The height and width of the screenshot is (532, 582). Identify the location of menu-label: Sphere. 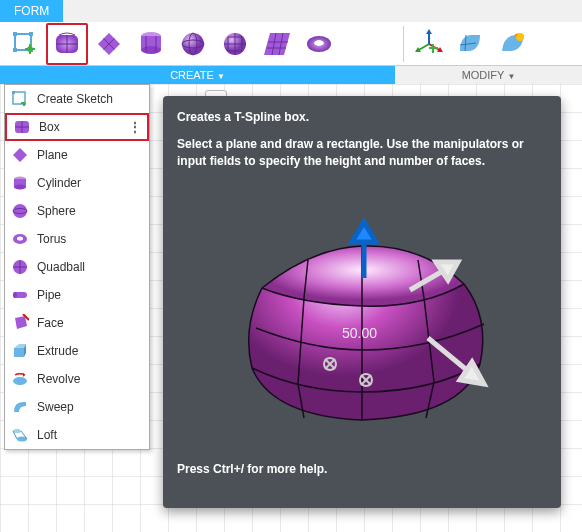
(56, 211).